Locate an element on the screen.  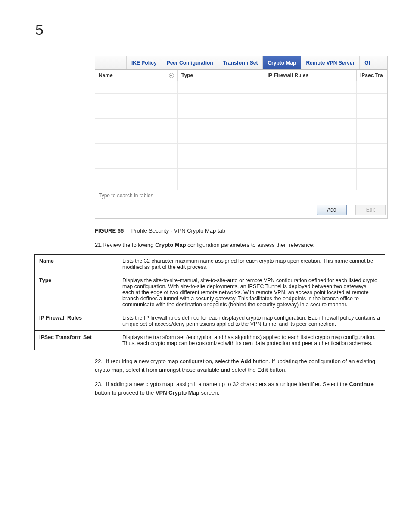
figure-caption-text: Profile Security - VPN Crypto Map tab is located at coordinates (178, 231).